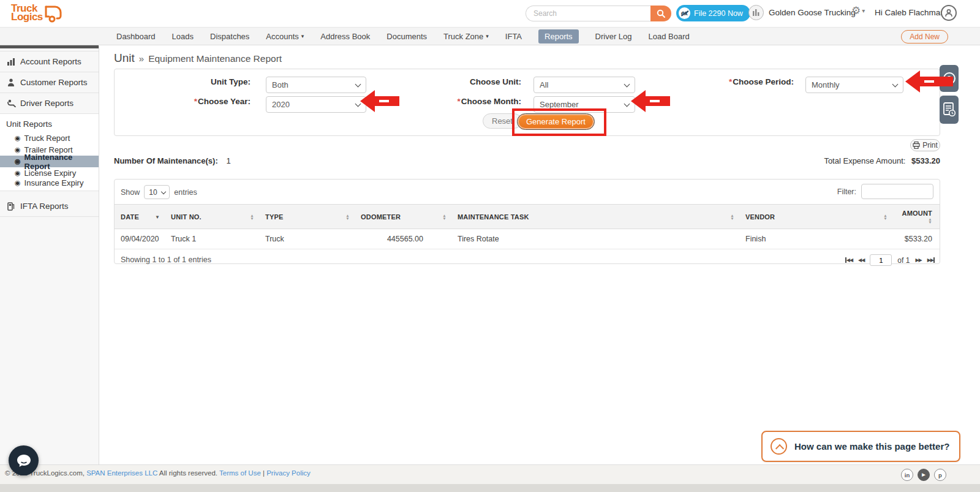 The image size is (980, 492). Describe the element at coordinates (584, 85) in the screenshot. I see `choose-unit-select-wrap: All` at that location.